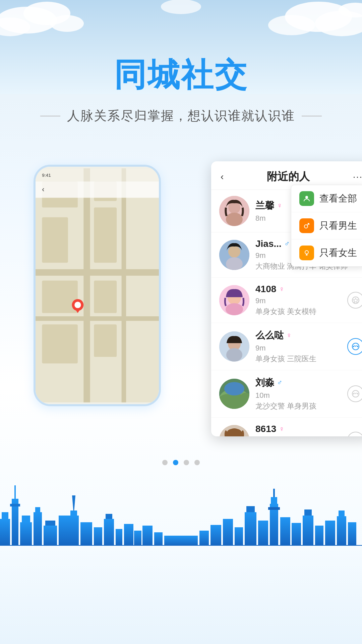 Image resolution: width=362 pixels, height=644 pixels. Describe the element at coordinates (326, 199) in the screenshot. I see `filter-all: 查看全部` at that location.